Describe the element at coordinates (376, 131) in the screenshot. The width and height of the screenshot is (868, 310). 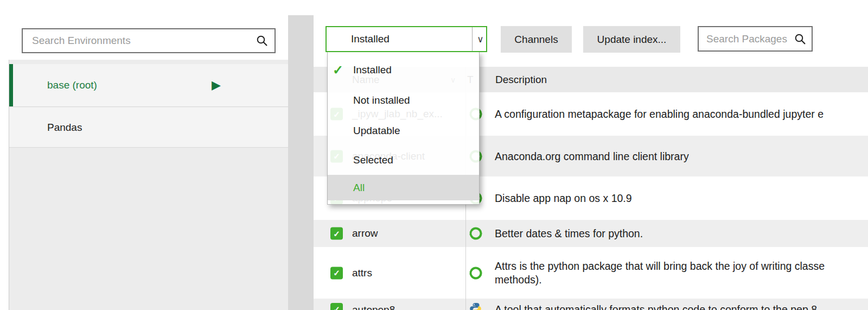
I see `menu-item-label: Updatable` at that location.